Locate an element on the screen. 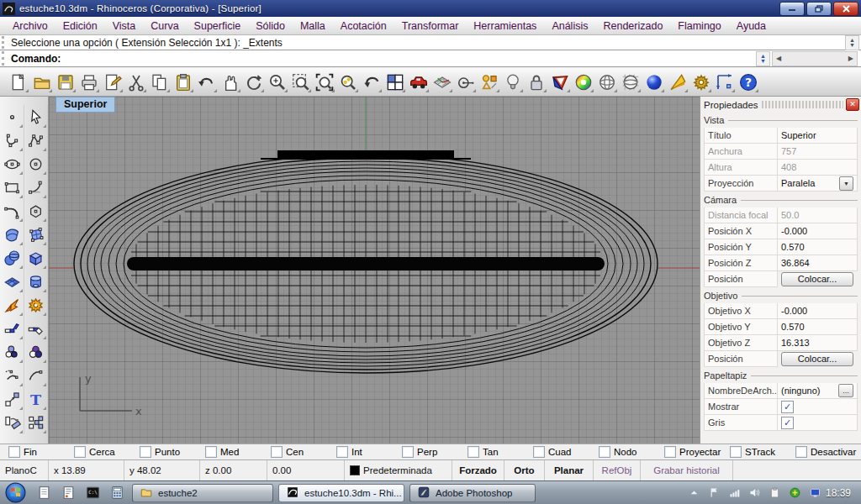 The width and height of the screenshot is (861, 504). osnap-checkbox-fin is located at coordinates (14, 452).